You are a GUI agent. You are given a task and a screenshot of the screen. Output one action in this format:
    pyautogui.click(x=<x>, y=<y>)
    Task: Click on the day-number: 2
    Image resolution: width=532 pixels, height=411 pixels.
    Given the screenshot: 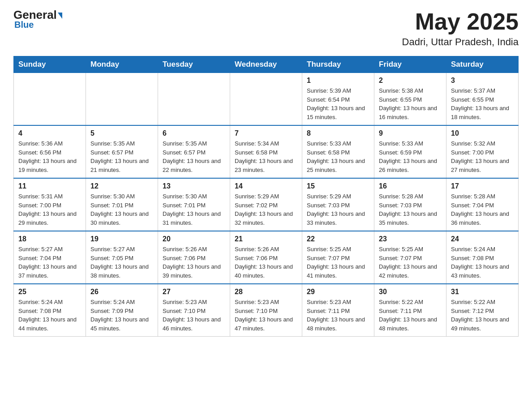 What is the action you would take?
    pyautogui.click(x=410, y=81)
    